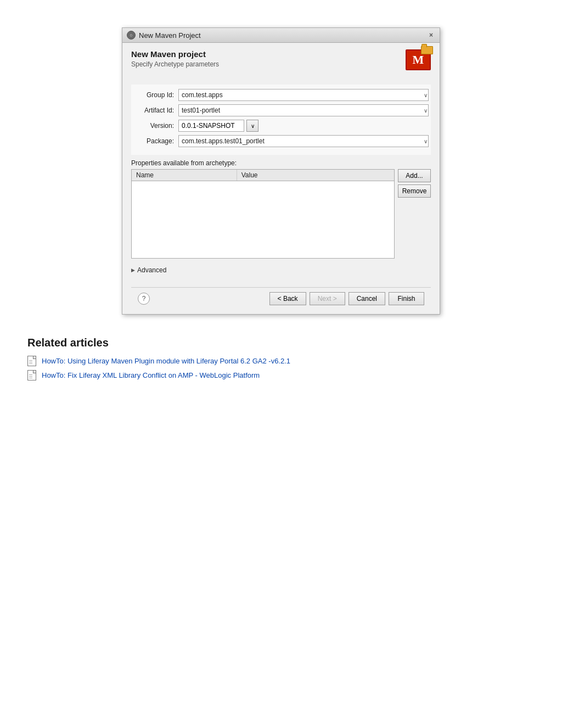 This screenshot has width=562, height=728. What do you see at coordinates (414, 191) in the screenshot?
I see `remove-property-button: Remove` at bounding box center [414, 191].